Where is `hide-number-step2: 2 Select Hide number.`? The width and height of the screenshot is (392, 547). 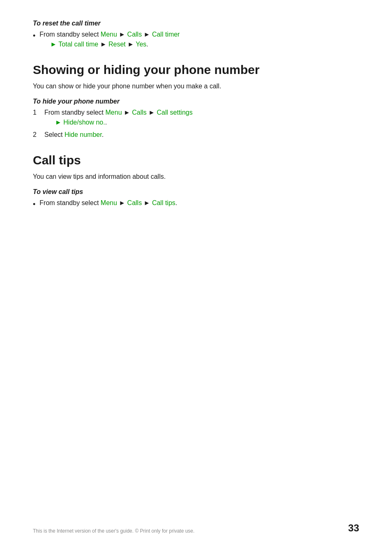 hide-number-step2: 2 Select Hide number. is located at coordinates (196, 135).